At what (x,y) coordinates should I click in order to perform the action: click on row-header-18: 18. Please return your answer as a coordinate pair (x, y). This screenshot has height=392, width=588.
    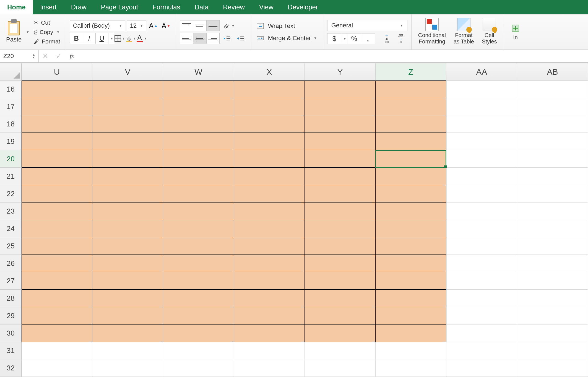
    Looking at the image, I should click on (11, 124).